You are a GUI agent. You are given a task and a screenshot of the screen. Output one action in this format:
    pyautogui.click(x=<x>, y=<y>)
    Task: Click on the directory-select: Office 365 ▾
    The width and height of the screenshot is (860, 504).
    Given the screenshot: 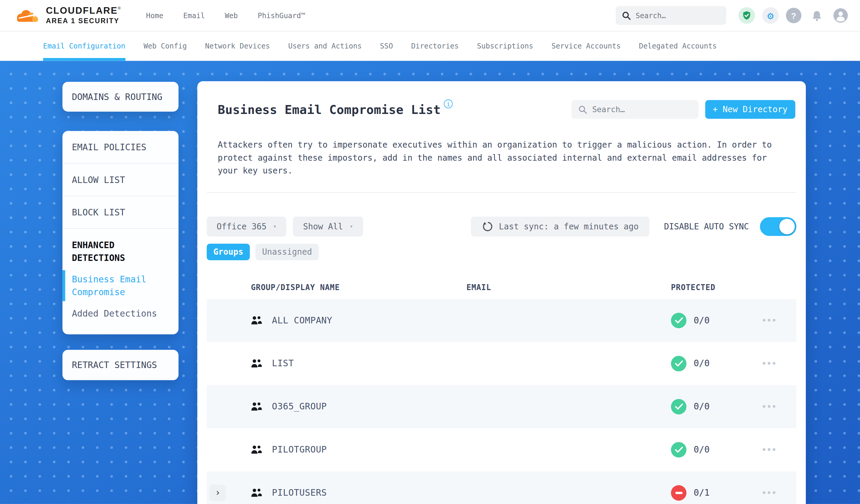 What is the action you would take?
    pyautogui.click(x=247, y=226)
    